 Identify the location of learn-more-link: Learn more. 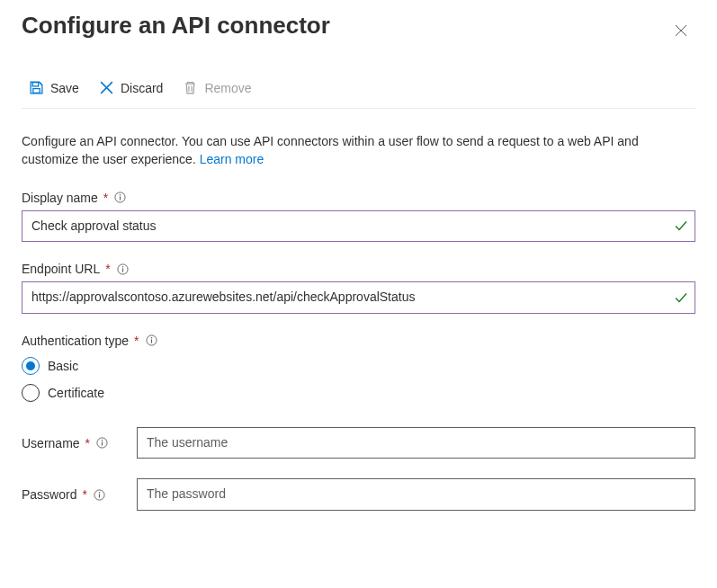
(232, 159).